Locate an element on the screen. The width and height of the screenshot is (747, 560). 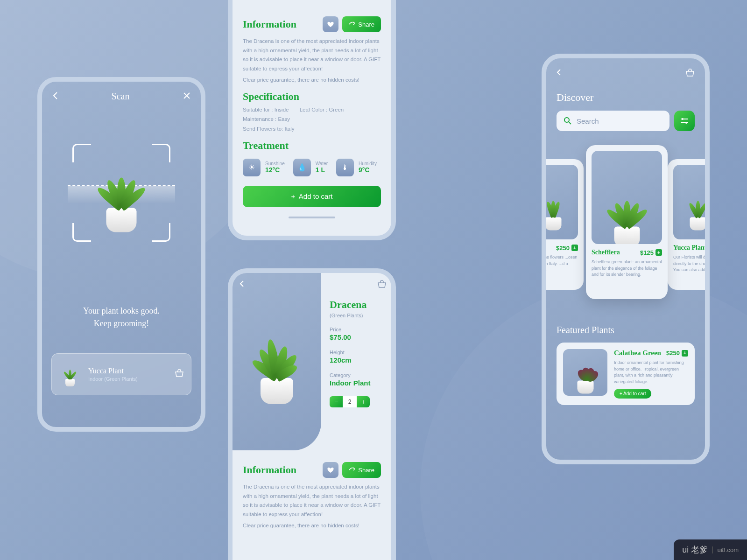
product-price: $75.00 is located at coordinates (357, 337).